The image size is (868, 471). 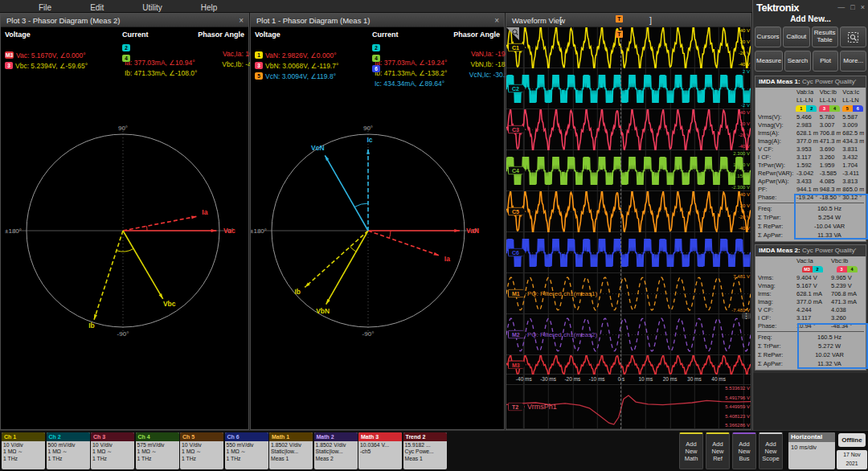 What do you see at coordinates (497, 21) in the screenshot?
I see `plot1-close-button: ×` at bounding box center [497, 21].